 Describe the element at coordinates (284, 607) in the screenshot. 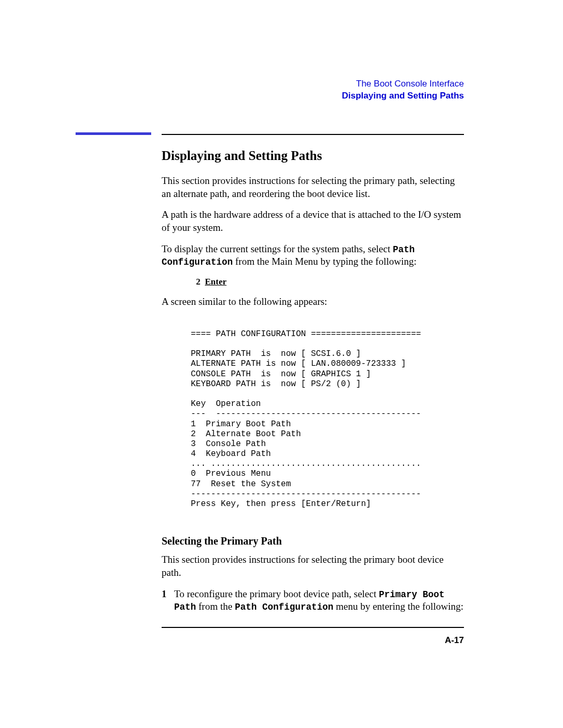

I see `path-configuration-cmd: Path Configuration` at that location.